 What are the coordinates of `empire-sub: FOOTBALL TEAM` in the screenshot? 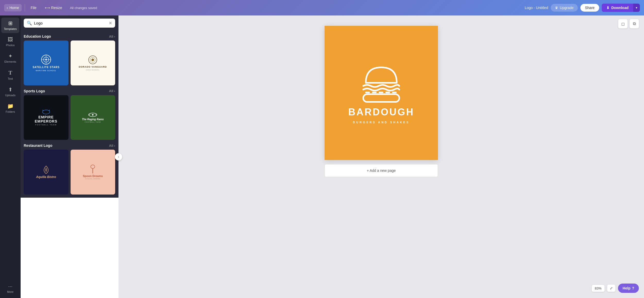 It's located at (46, 125).